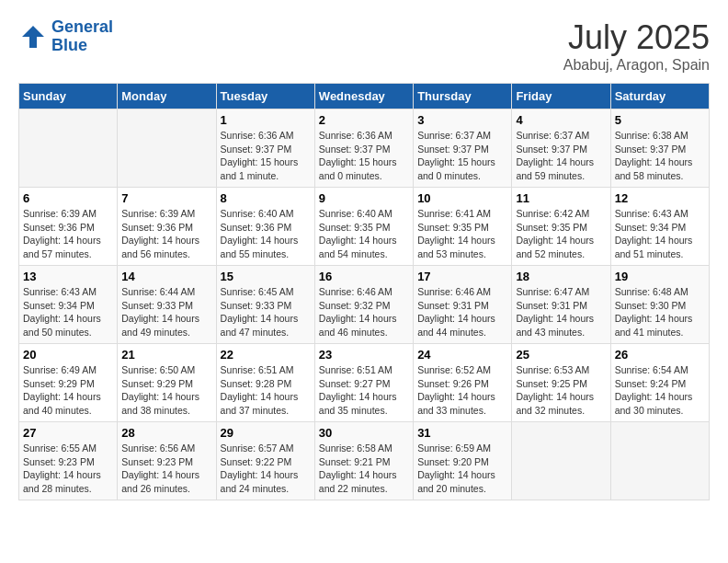 The width and height of the screenshot is (728, 563). Describe the element at coordinates (561, 276) in the screenshot. I see `day-number: 18` at that location.